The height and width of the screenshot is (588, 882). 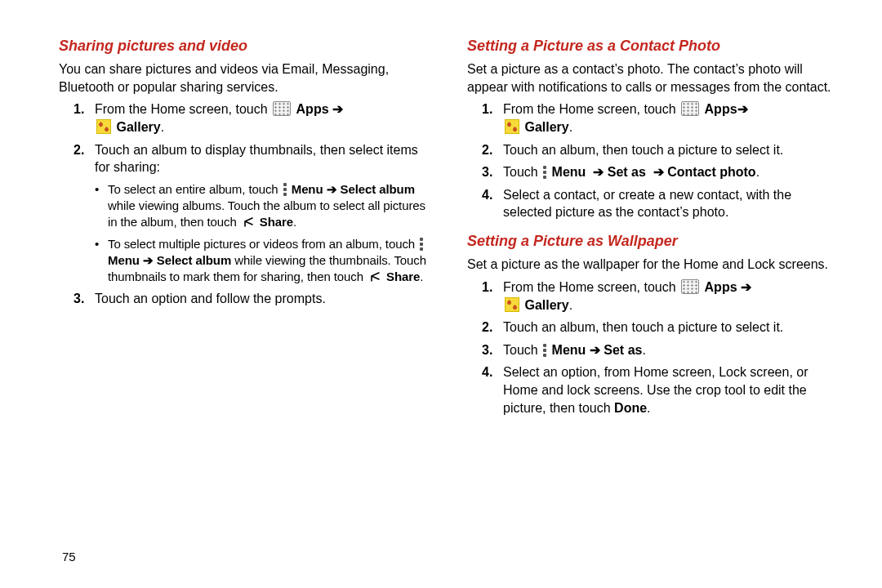 What do you see at coordinates (652, 204) in the screenshot?
I see `step-4: Select a contact, or create a new contac…` at bounding box center [652, 204].